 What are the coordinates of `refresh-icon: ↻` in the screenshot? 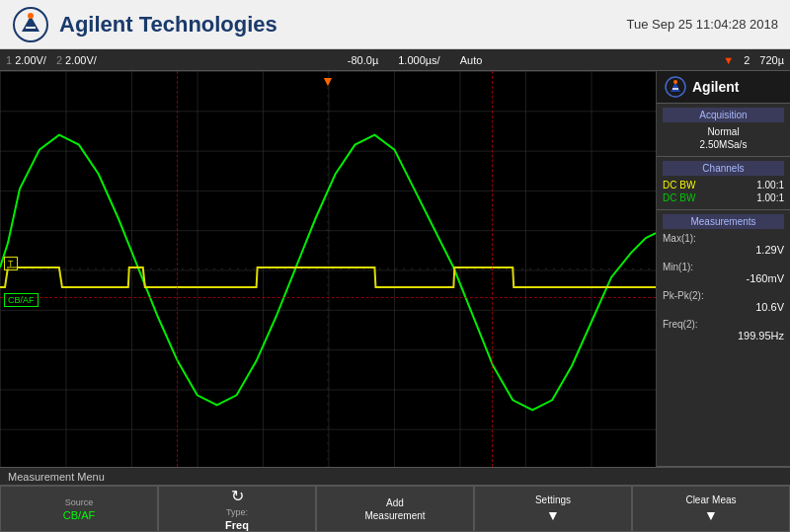 It's located at (237, 495).